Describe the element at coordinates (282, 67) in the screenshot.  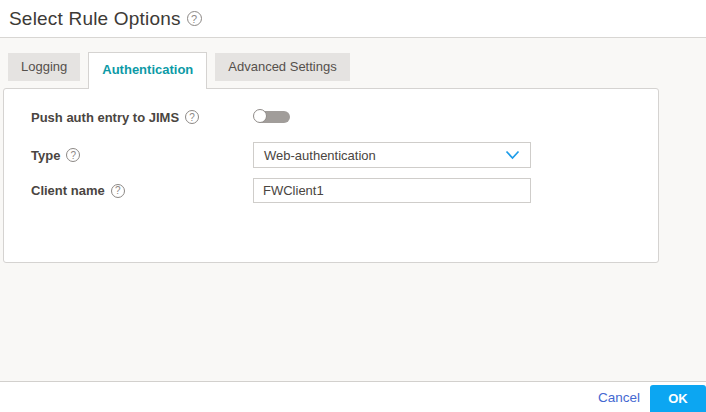
I see `tab-advanced-settings: Advanced Settings` at that location.